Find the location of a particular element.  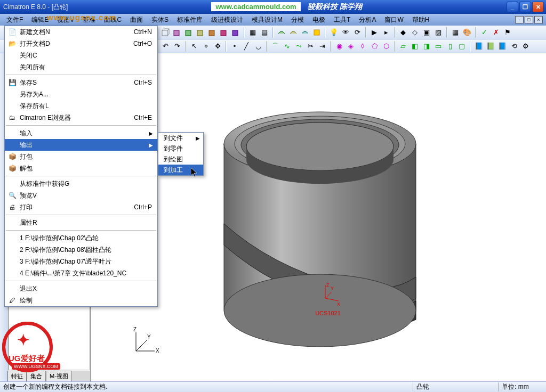

menu-item: 📂打开文档DCtrl+O is located at coordinates (81, 44).